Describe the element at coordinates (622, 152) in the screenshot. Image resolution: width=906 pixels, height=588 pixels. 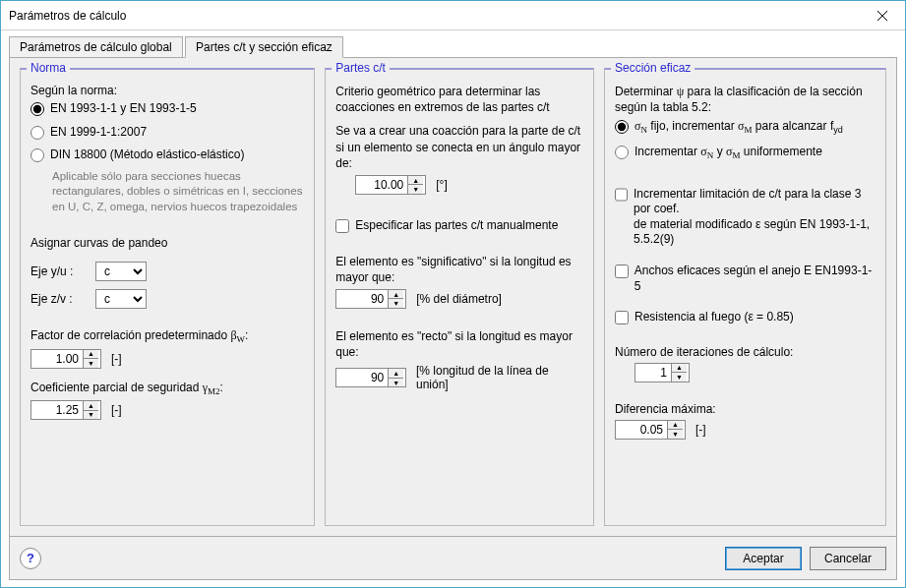
I see `radio-psi-uniform` at that location.